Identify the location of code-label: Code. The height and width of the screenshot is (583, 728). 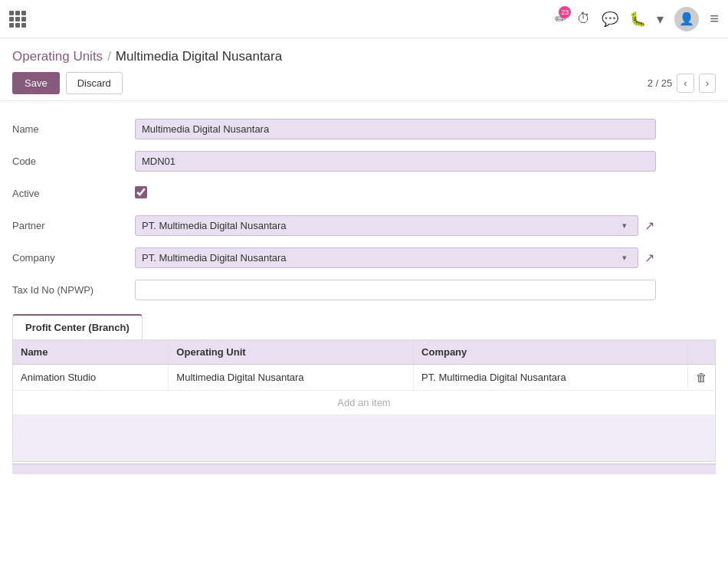
(74, 161).